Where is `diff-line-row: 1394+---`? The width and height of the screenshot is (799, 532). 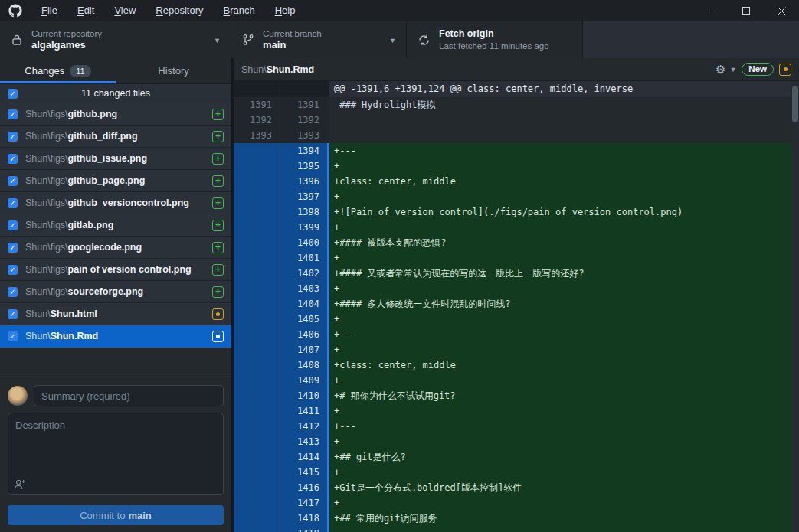 diff-line-row: 1394+--- is located at coordinates (516, 151).